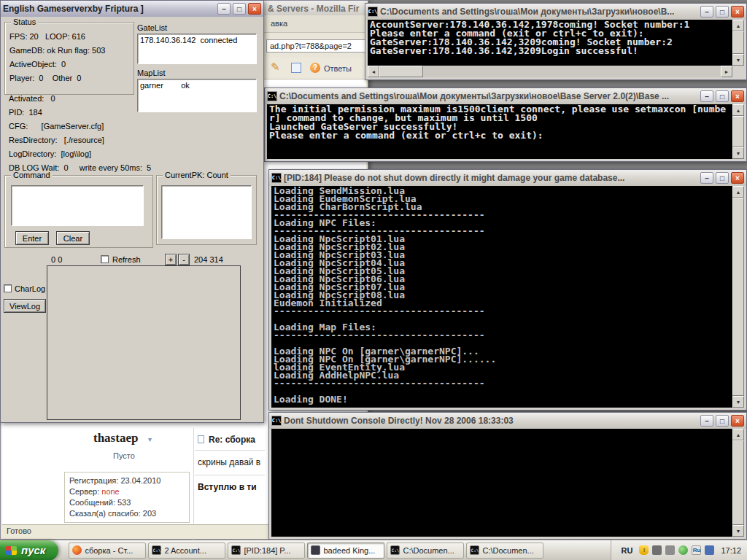 The width and height of the screenshot is (747, 560). Describe the element at coordinates (32, 238) in the screenshot. I see `enter-button: Enter` at that location.